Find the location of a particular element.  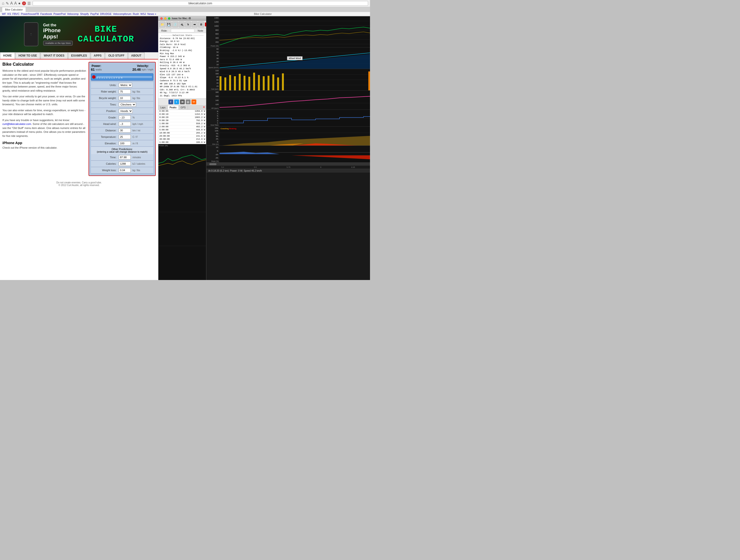

share-icon: ◎ is located at coordinates (188, 102).